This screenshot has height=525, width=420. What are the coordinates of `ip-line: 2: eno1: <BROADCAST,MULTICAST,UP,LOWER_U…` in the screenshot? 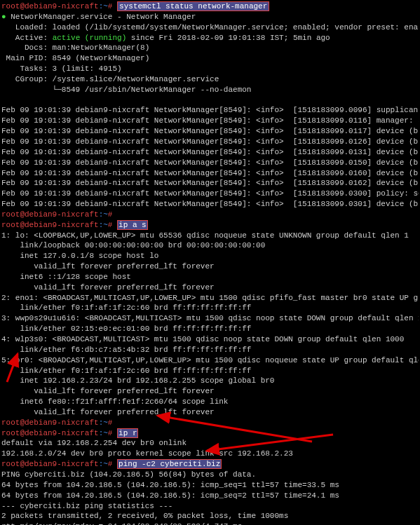 It's located at (210, 299).